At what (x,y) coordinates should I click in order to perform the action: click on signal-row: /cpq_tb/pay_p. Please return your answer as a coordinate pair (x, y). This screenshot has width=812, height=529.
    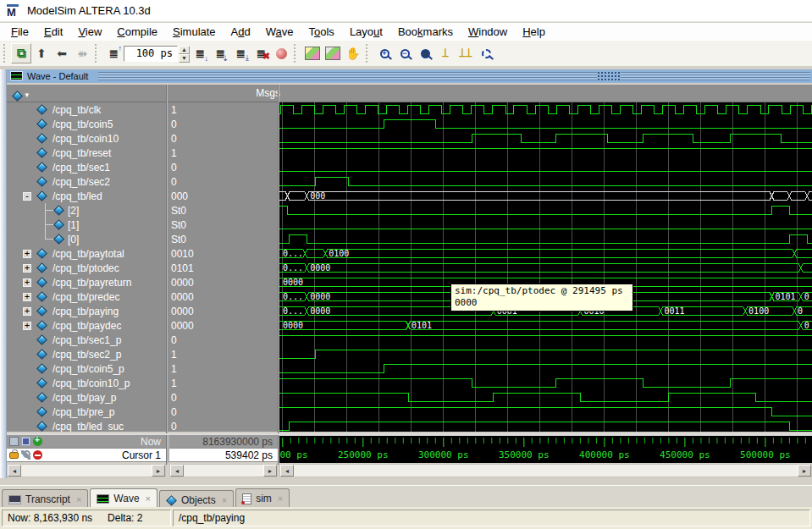
    Looking at the image, I should click on (86, 398).